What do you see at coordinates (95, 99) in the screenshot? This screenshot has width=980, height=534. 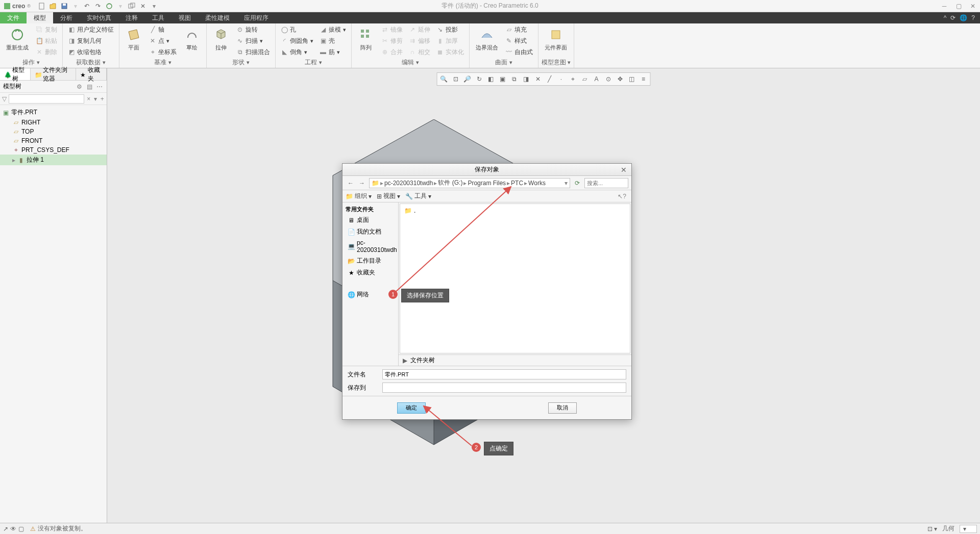 I see `tree-filter-dropdown: ▾` at bounding box center [95, 99].